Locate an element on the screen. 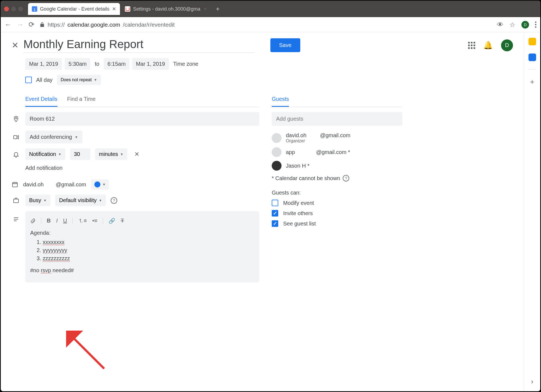  briefcase-icon is located at coordinates (16, 200).